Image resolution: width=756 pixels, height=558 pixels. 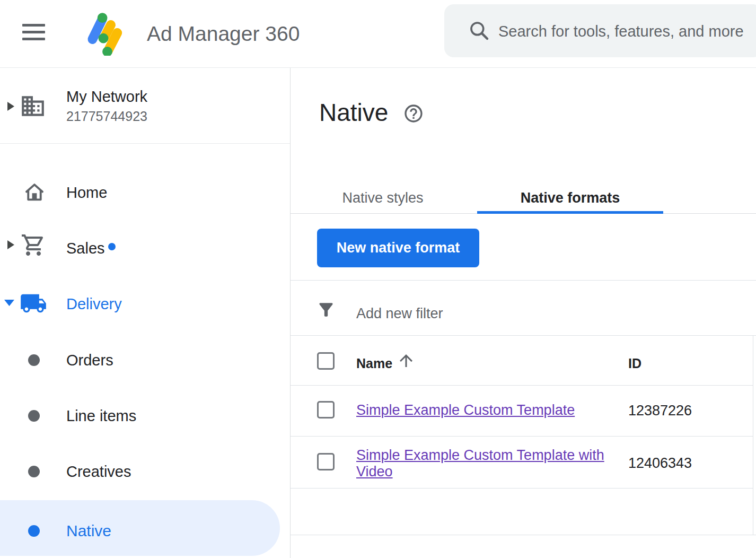 What do you see at coordinates (626, 31) in the screenshot?
I see `search-input` at bounding box center [626, 31].